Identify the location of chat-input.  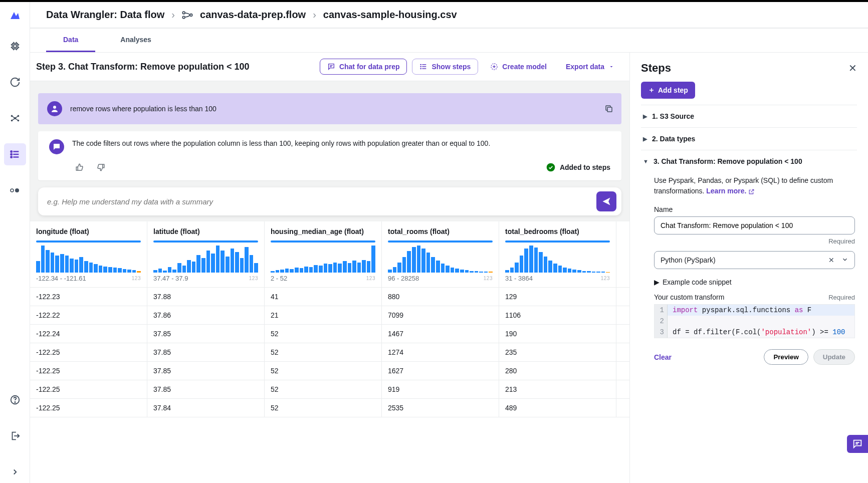
(322, 201).